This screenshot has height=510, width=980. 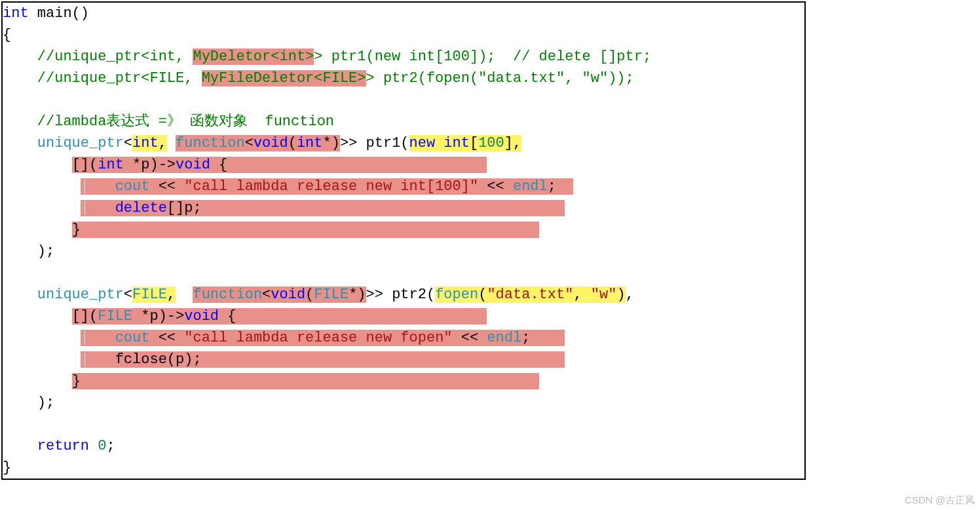 I want to click on comment-lambda: //lambda表达式 =》 函数对象 function, so click(x=186, y=122).